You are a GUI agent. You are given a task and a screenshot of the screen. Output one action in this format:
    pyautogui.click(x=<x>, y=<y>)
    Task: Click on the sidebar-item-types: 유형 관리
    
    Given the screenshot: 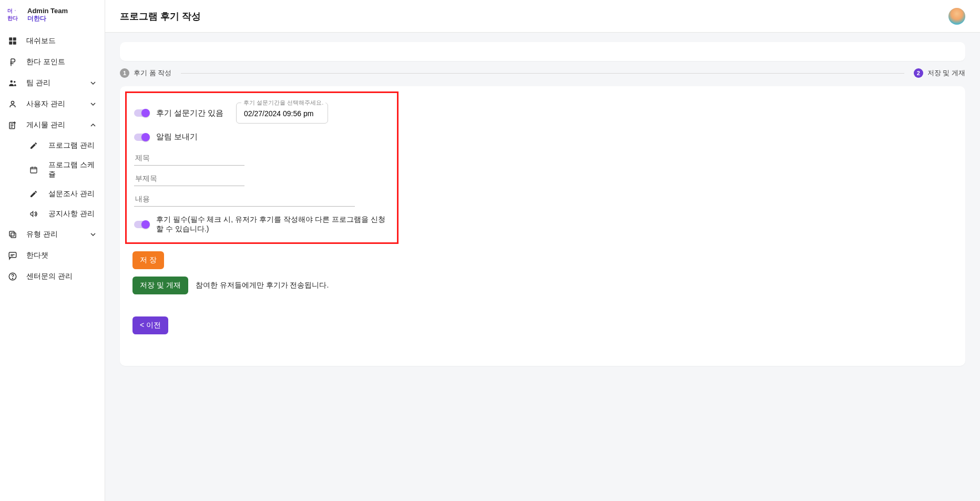 What is the action you would take?
    pyautogui.click(x=53, y=234)
    